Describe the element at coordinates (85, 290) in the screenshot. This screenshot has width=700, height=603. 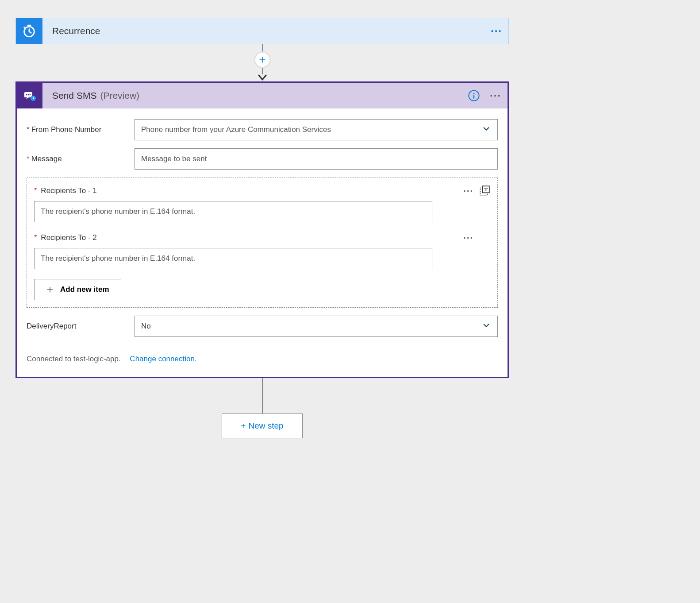
I see `add-new-item-label: Add new item` at that location.